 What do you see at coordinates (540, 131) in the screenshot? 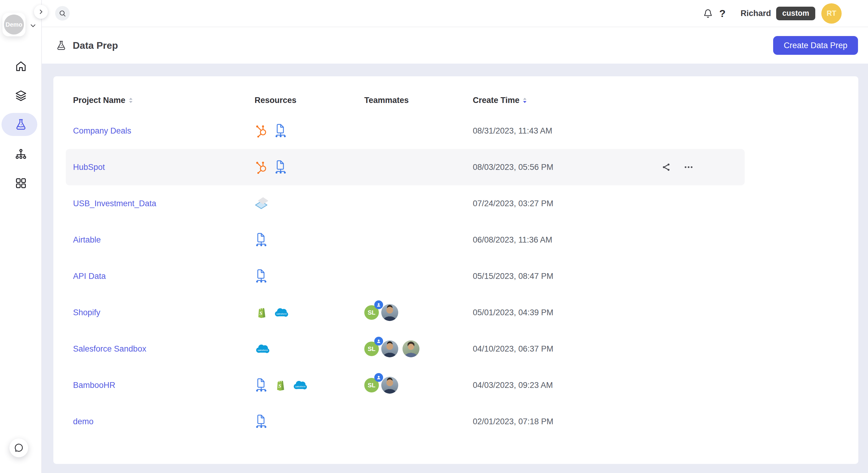
I see `create-time-value: 08/31/2023, 11:43 AM` at bounding box center [540, 131].